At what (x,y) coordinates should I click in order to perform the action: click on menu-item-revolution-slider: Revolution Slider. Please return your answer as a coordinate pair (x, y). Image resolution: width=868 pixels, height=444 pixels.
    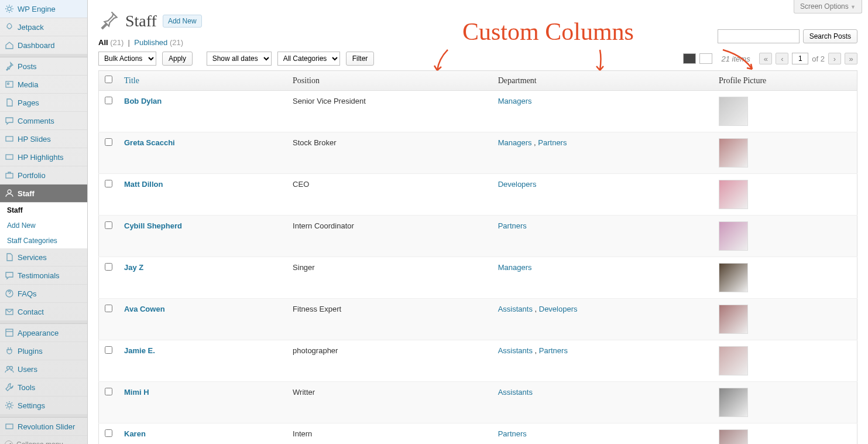
    Looking at the image, I should click on (43, 426).